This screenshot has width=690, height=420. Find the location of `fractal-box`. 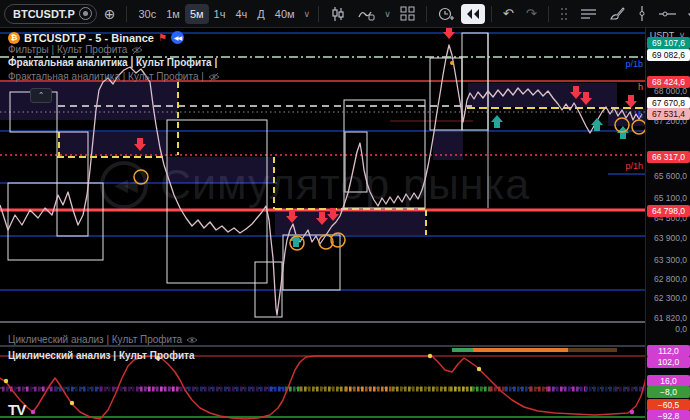

fractal-box is located at coordinates (217, 202).